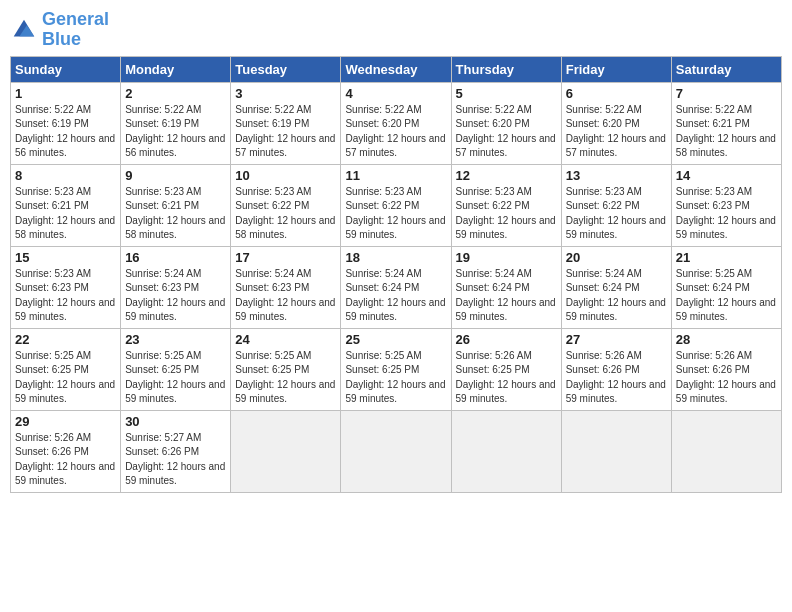 This screenshot has height=612, width=792. What do you see at coordinates (60, 30) in the screenshot?
I see `logo: General Blue` at bounding box center [60, 30].